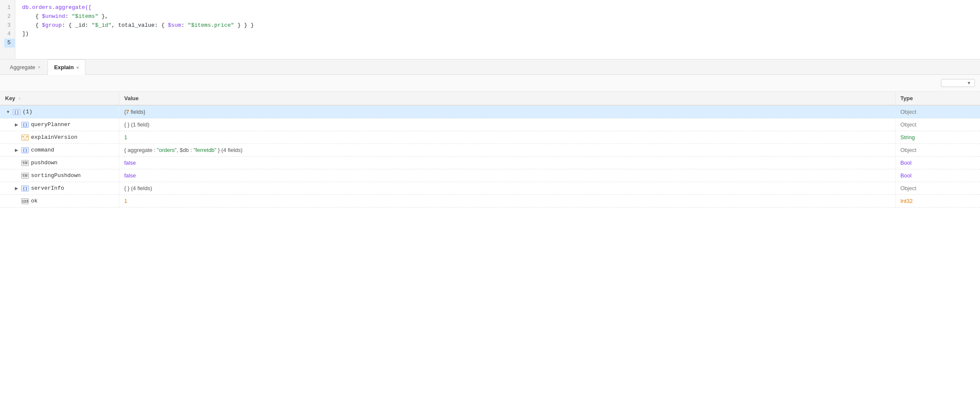 The height and width of the screenshot is (410, 980). What do you see at coordinates (490, 176) in the screenshot?
I see `table-row: T/FsortingPushdownfalseBool` at bounding box center [490, 176].